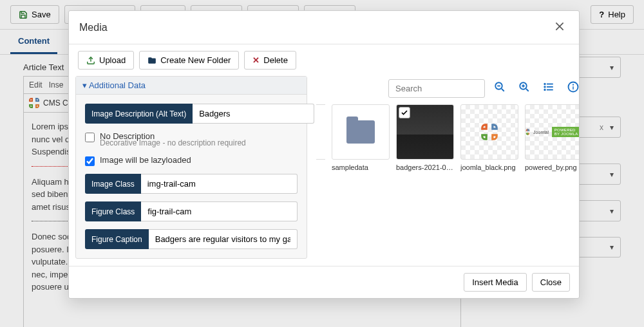 Image resolution: width=644 pixels, height=327 pixels. I want to click on thumb-label: sampledata, so click(361, 167).